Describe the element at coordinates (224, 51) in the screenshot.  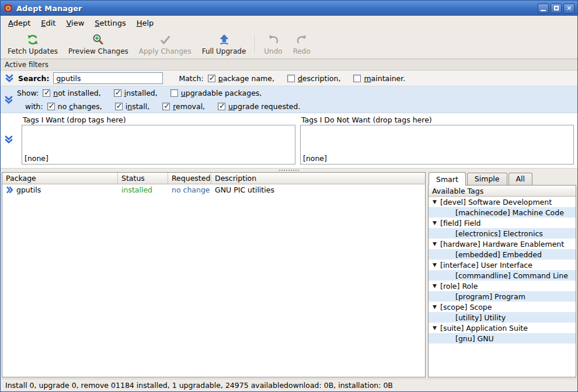
I see `toolbar-button-label: Full Upgrade` at that location.